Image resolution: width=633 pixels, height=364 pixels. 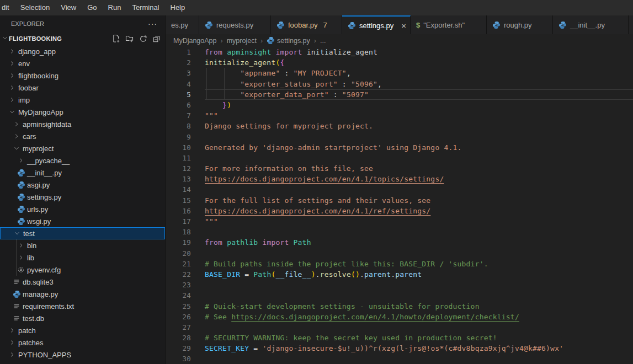 What do you see at coordinates (400, 232) in the screenshot?
I see `code-line-18: 18` at bounding box center [400, 232].